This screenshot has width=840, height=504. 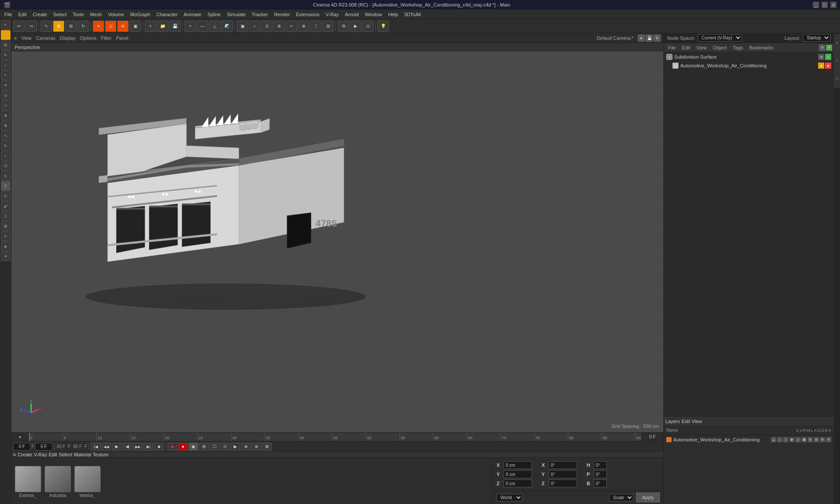 What do you see at coordinates (393, 14) in the screenshot?
I see `menu-help: Help` at bounding box center [393, 14].